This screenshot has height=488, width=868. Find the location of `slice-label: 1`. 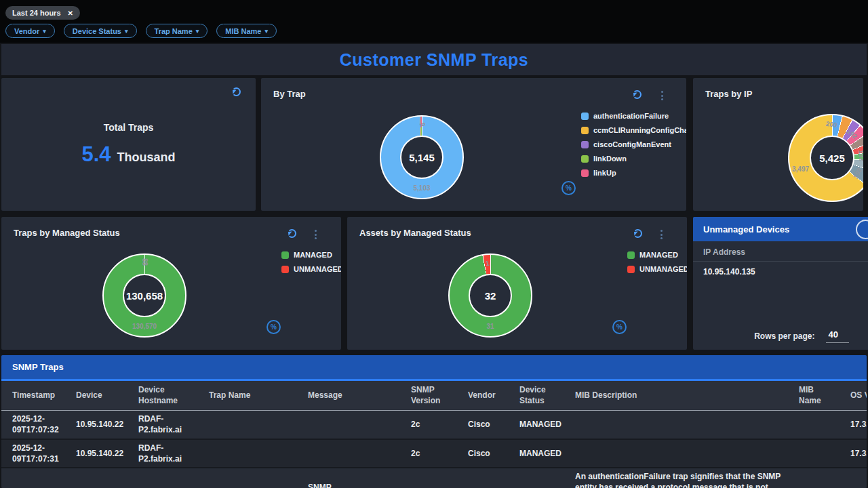

slice-label: 1 is located at coordinates (488, 264).